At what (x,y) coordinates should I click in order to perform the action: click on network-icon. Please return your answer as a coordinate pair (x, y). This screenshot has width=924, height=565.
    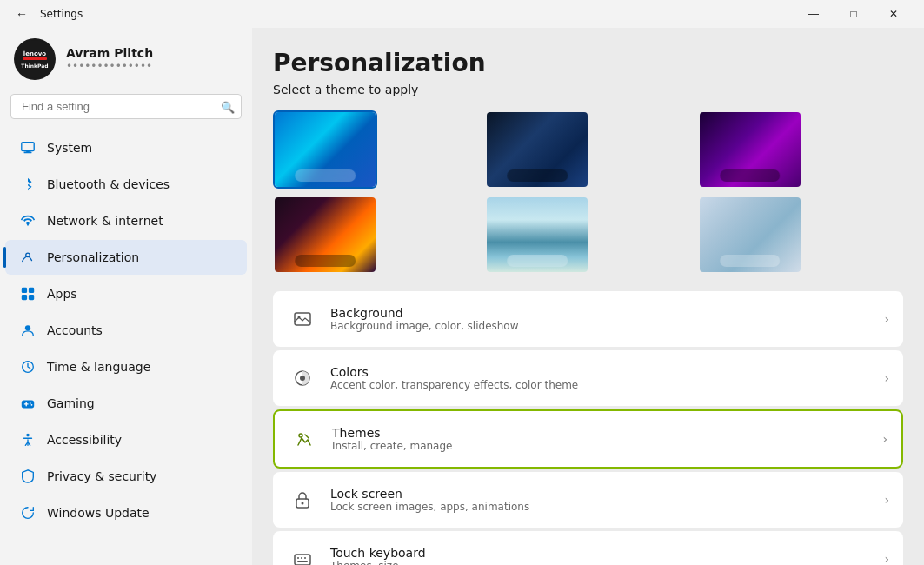
    Looking at the image, I should click on (28, 221).